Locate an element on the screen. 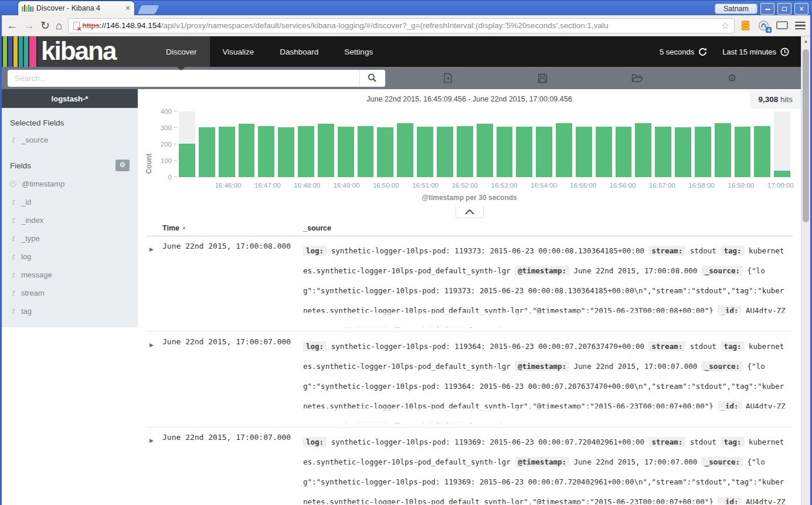  open-folder-icon is located at coordinates (637, 78).